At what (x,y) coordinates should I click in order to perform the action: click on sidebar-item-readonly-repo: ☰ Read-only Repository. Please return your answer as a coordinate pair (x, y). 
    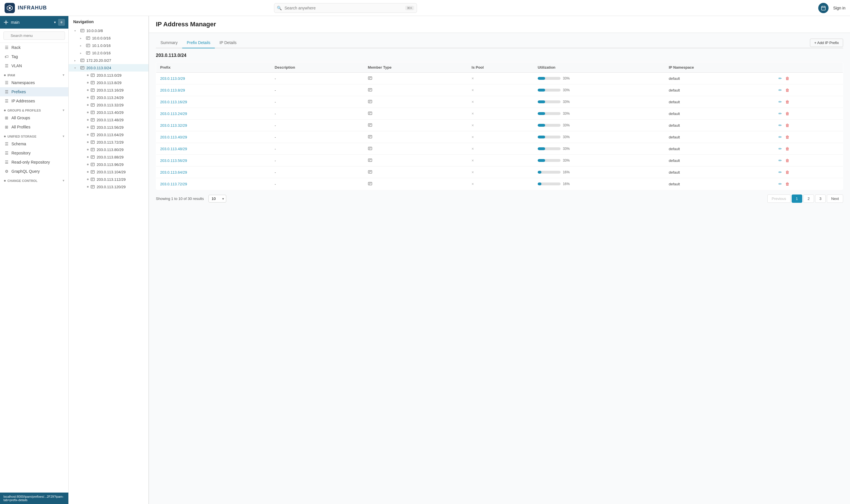
    Looking at the image, I should click on (34, 162).